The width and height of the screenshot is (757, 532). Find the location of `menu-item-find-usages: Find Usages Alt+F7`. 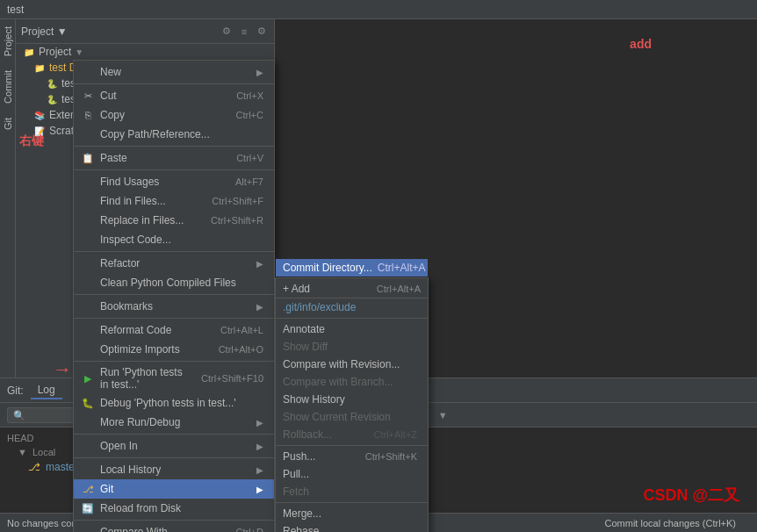

menu-item-find-usages: Find Usages Alt+F7 is located at coordinates (174, 182).